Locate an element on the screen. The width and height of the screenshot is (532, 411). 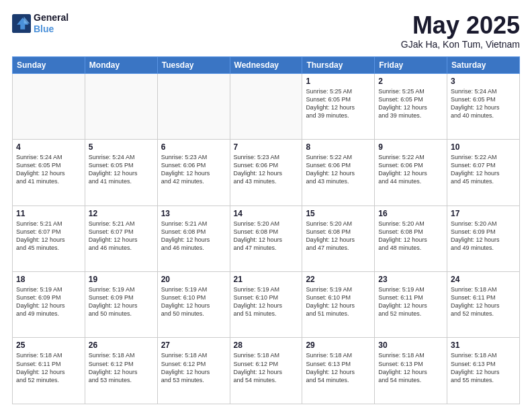
calendar-cell: 20Sunrise: 5:19 AM Sunset: 6:10 PM Dayli… is located at coordinates (193, 305).